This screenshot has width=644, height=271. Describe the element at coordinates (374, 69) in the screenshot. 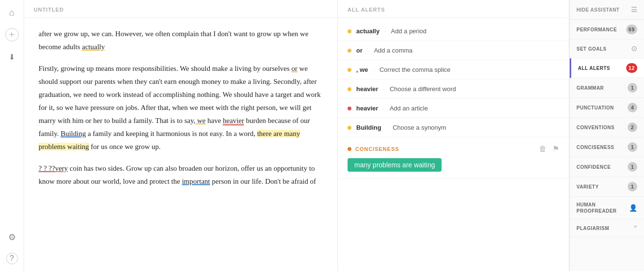

I see `alert-sep-3: ·` at that location.